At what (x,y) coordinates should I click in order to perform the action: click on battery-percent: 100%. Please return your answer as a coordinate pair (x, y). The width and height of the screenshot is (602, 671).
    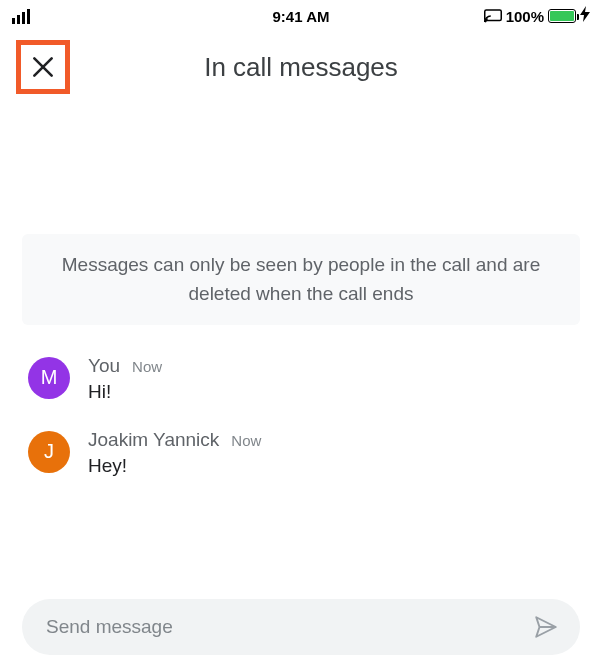
    Looking at the image, I should click on (525, 16).